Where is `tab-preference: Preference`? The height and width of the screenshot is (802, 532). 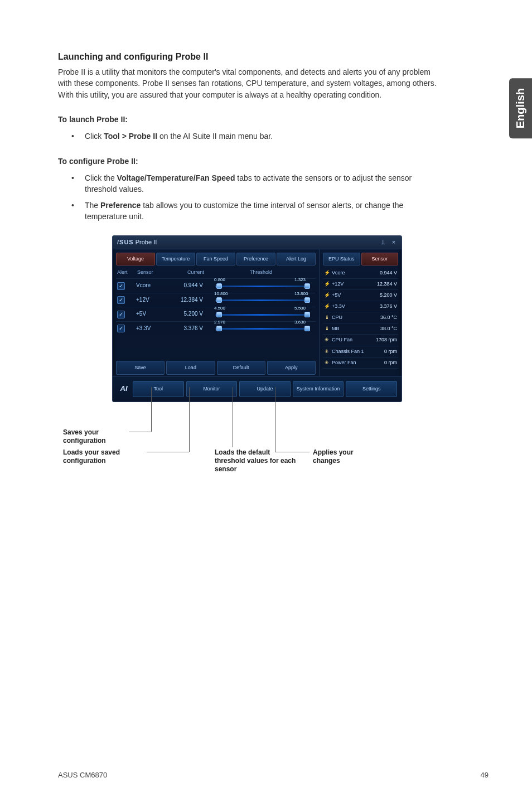 tab-preference: Preference is located at coordinates (256, 259).